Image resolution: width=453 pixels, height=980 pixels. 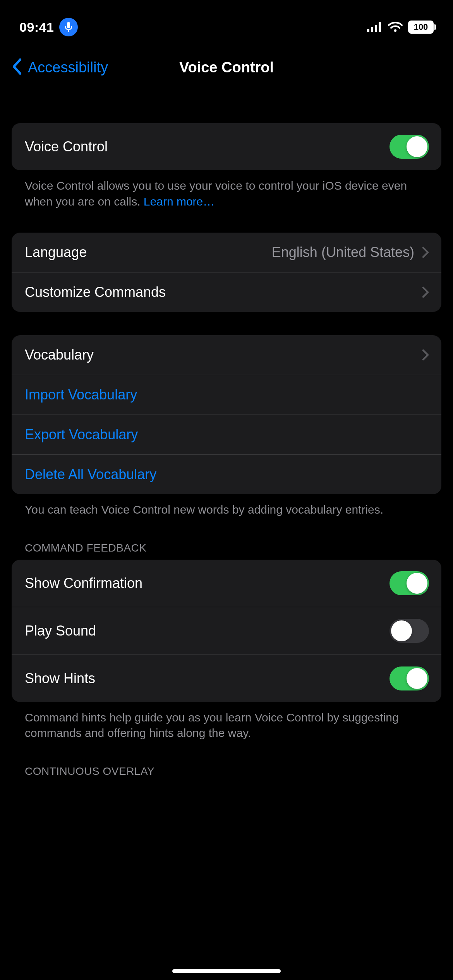 I want to click on voice-control-footer: Voice Control allows you to use your voi…, so click(x=226, y=190).